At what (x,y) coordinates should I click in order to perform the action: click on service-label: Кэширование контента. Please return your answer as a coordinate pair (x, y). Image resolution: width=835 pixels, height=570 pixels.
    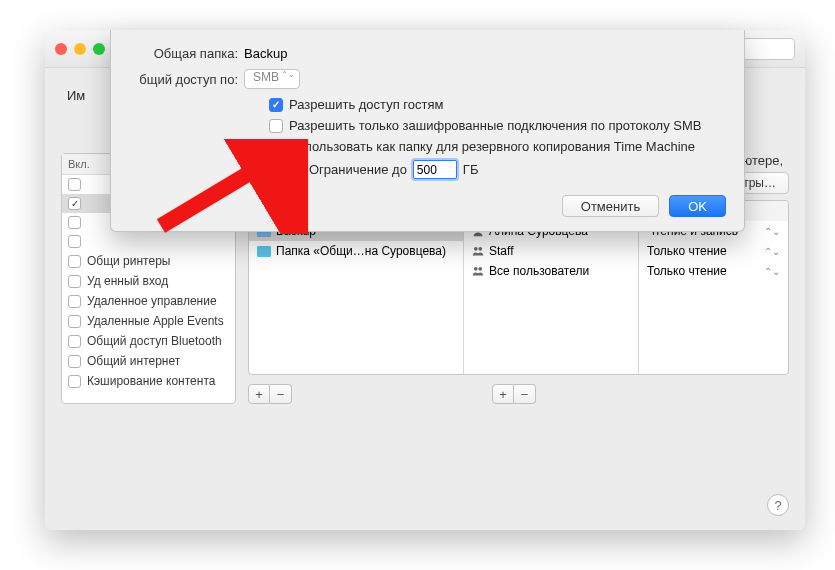
    Looking at the image, I should click on (151, 381).